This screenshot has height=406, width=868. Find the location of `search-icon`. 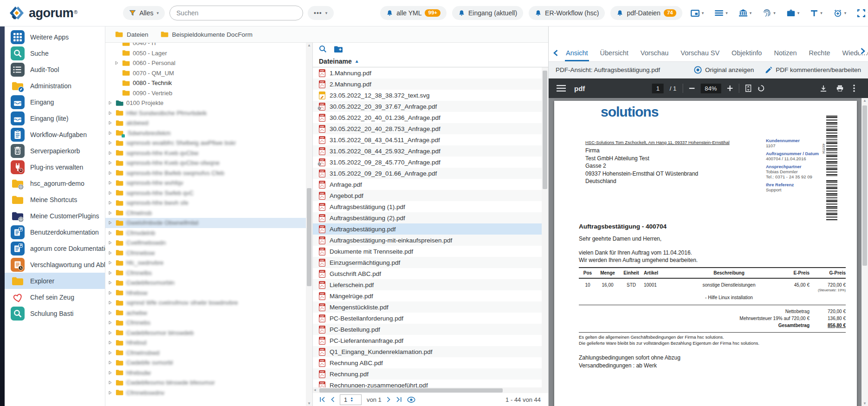

search-icon is located at coordinates (323, 49).